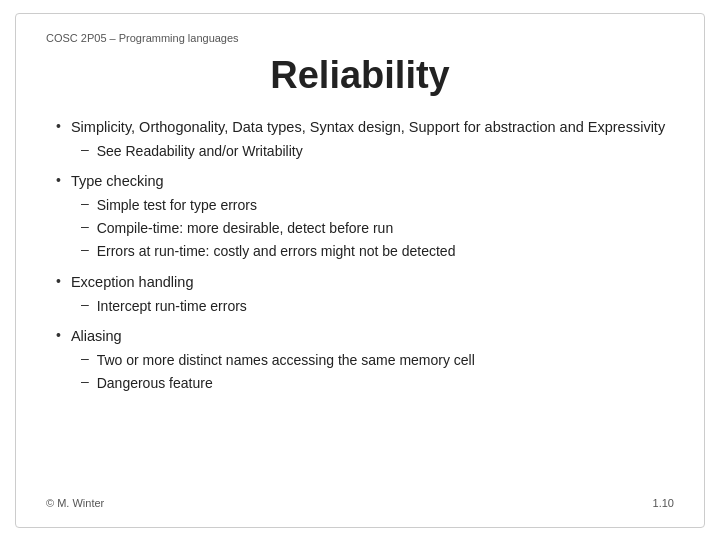 The height and width of the screenshot is (540, 720). What do you see at coordinates (368, 139) in the screenshot?
I see `bullet-text-wrap: Simplicity, Orthogonality, Data types, S…` at bounding box center [368, 139].